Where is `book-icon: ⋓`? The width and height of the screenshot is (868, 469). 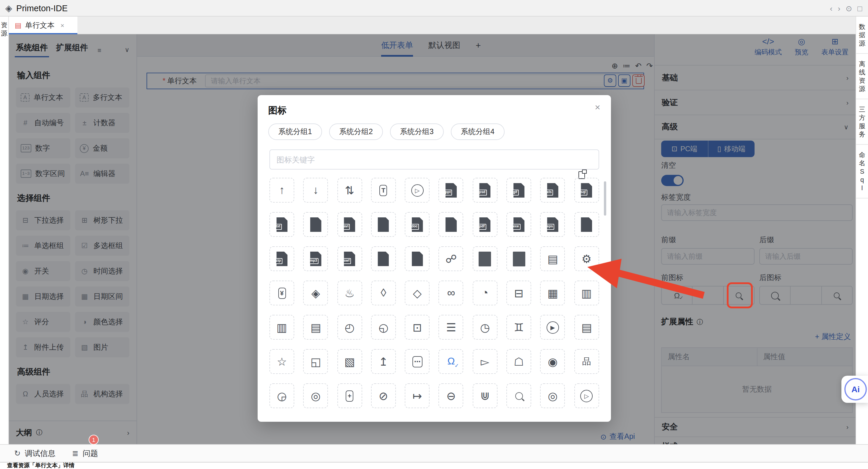 book-icon: ⋓ is located at coordinates (485, 396).